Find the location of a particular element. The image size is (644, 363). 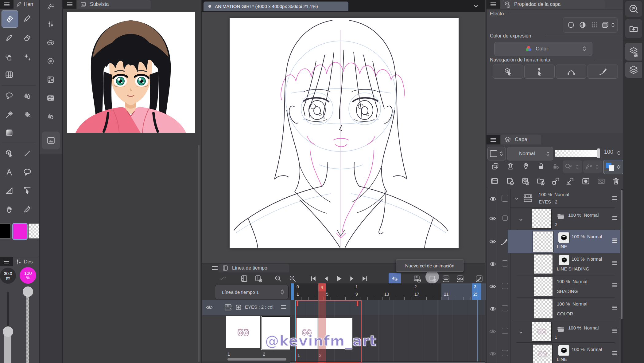

selection-tool-button is located at coordinates (9, 96).